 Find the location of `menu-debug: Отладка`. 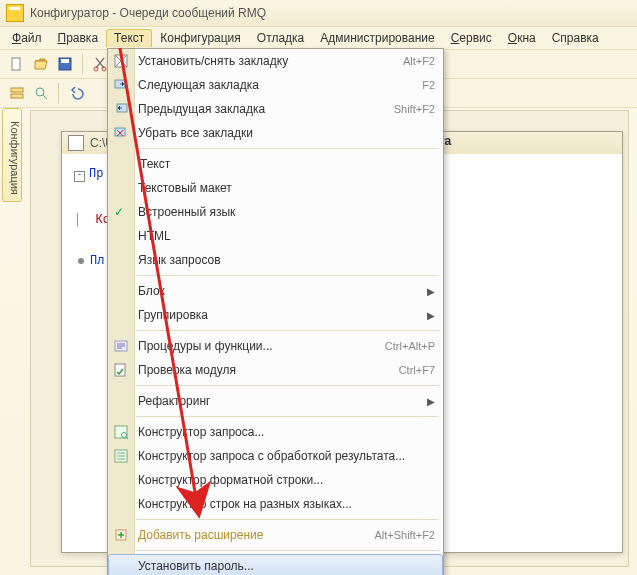

menu-debug: Отладка is located at coordinates (280, 38).